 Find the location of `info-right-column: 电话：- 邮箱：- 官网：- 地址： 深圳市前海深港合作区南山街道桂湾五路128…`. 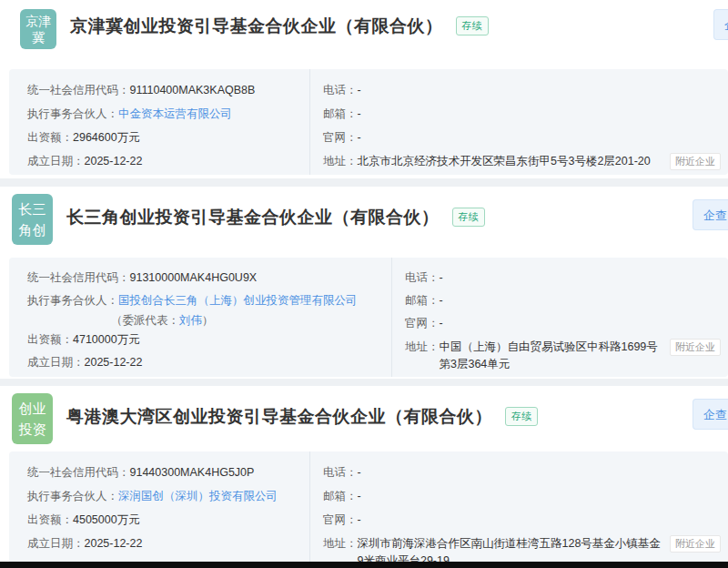

info-right-column: 电话：- 邮箱：- 官网：- 地址： 深圳市前海深港合作区南山街道桂湾五路128… is located at coordinates (519, 510).